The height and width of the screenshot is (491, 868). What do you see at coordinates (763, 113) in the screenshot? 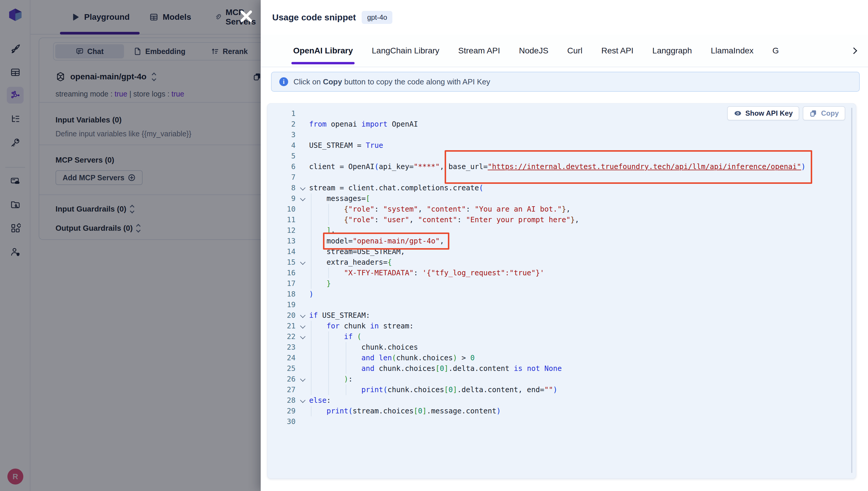
I see `show-api-key-button: Show API Key` at bounding box center [763, 113].